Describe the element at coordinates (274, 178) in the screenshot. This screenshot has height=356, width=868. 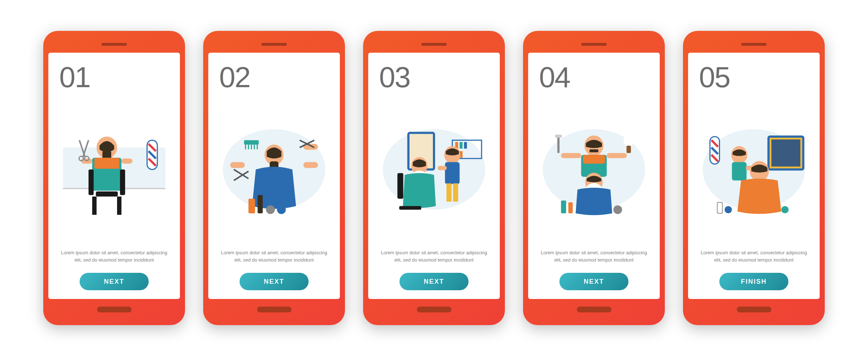
I see `onboarding-phone-2: 02` at that location.